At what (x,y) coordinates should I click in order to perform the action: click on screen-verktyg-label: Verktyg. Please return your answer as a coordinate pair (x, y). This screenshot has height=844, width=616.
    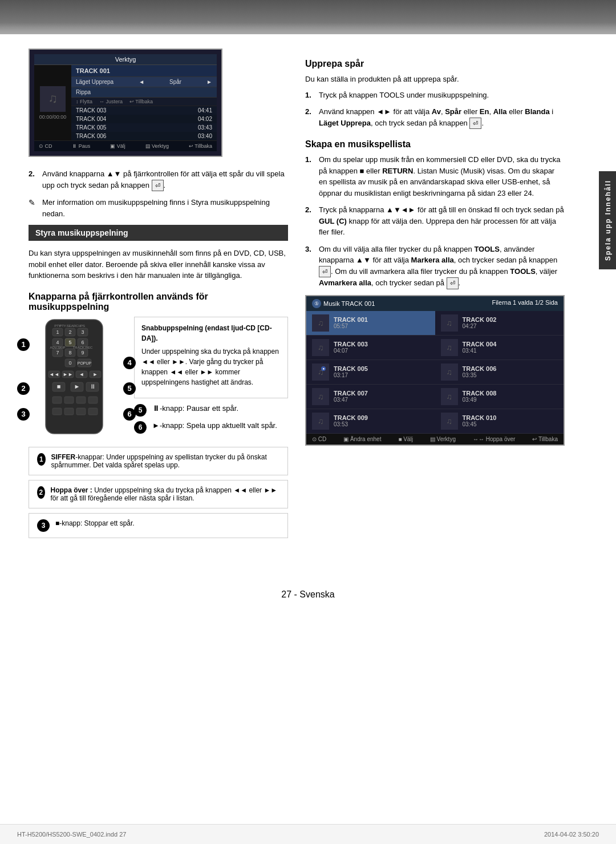
    Looking at the image, I should click on (125, 59).